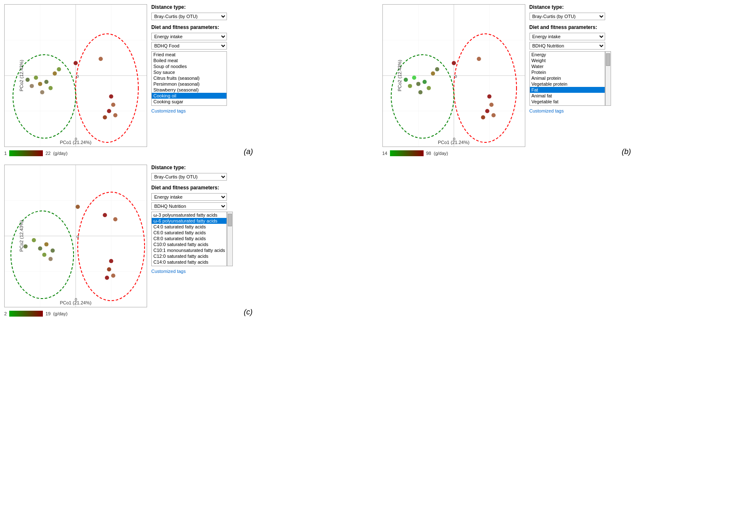  I want to click on listbox-item: ω-3 polyunsaturated fatty acids, so click(189, 215).